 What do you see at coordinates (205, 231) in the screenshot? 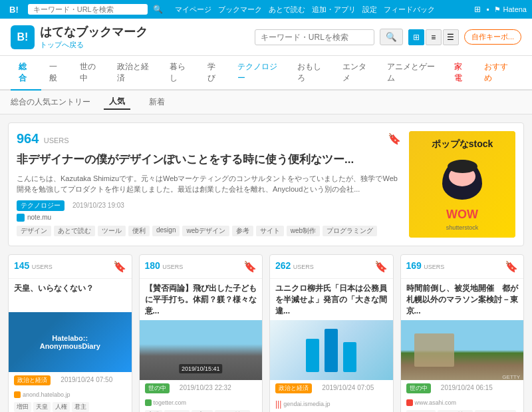
I see `tag-webdesign: webデザイン` at bounding box center [205, 231].